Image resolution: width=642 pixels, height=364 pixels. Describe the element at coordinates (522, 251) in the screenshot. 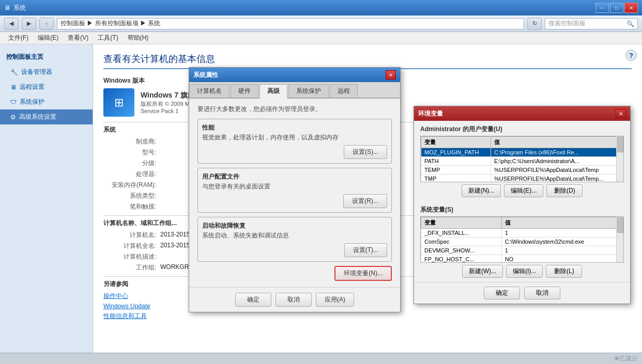

I see `sys-var-row: DEVMGR_SHOW...1` at that location.